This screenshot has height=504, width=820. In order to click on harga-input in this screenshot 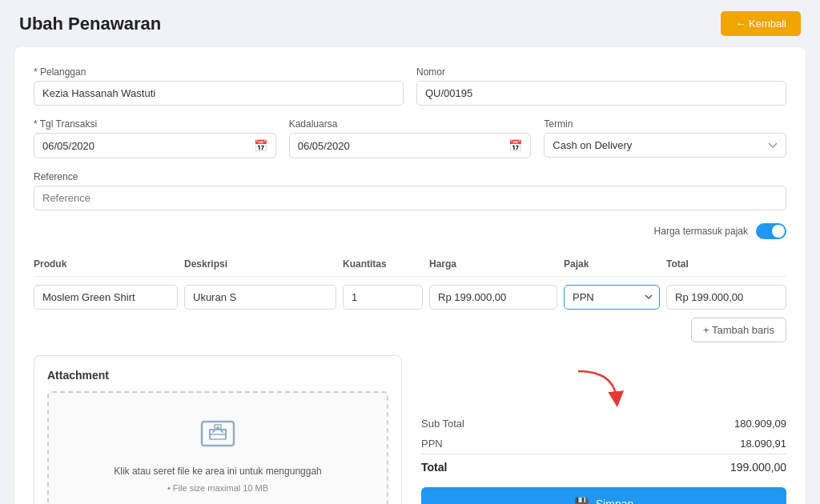, I will do `click(493, 298)`.